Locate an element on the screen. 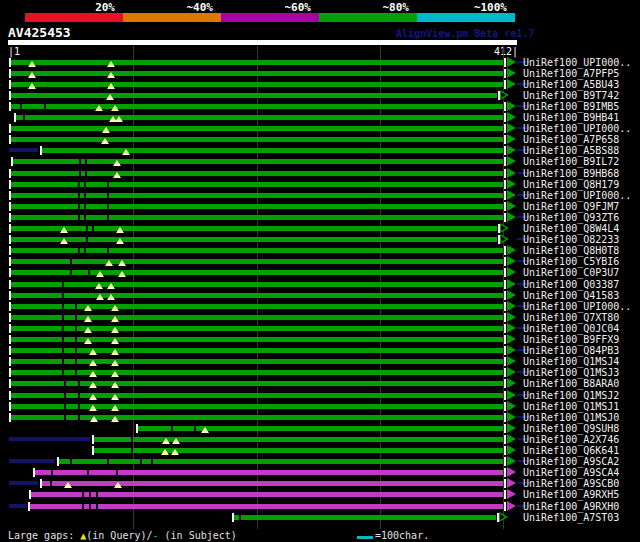 This screenshot has height=542, width=640. sequence-label: UniRef100_A7PFP5 is located at coordinates (571, 74).